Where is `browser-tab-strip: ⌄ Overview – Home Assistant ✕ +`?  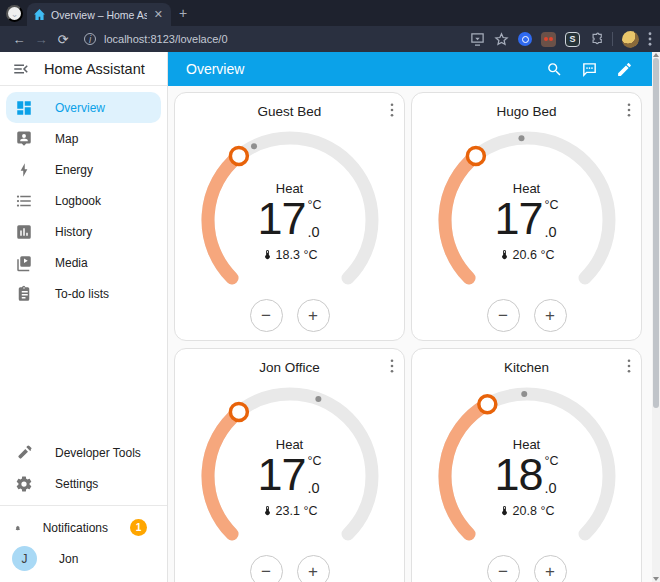 browser-tab-strip: ⌄ Overview – Home Assistant ✕ + is located at coordinates (330, 13).